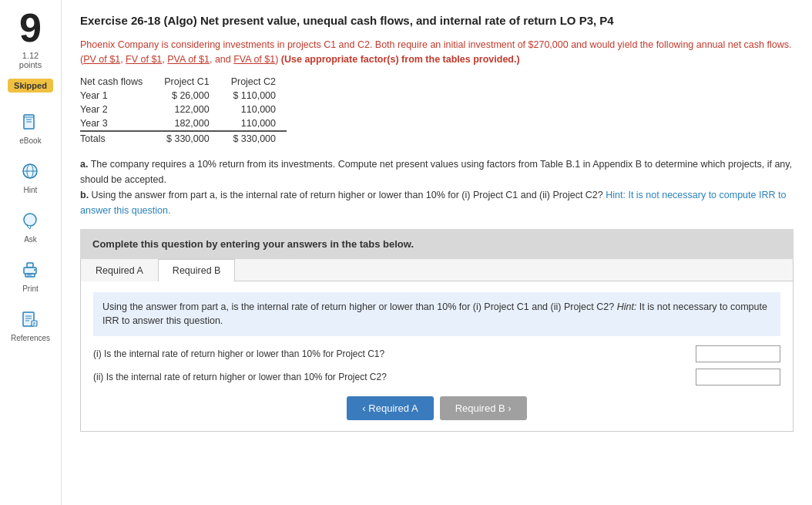 Image resolution: width=812 pixels, height=505 pixels. I want to click on nav-buttons: ‹ Required A Required B ›, so click(437, 409).